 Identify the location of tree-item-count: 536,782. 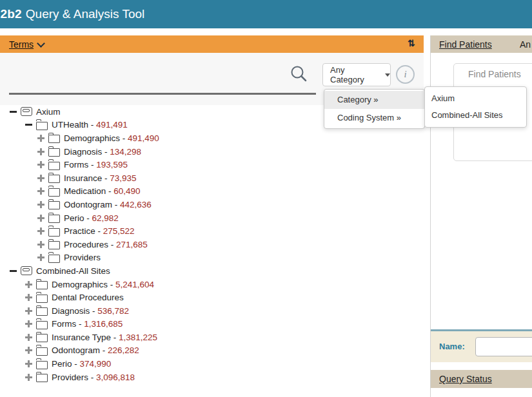
(113, 311).